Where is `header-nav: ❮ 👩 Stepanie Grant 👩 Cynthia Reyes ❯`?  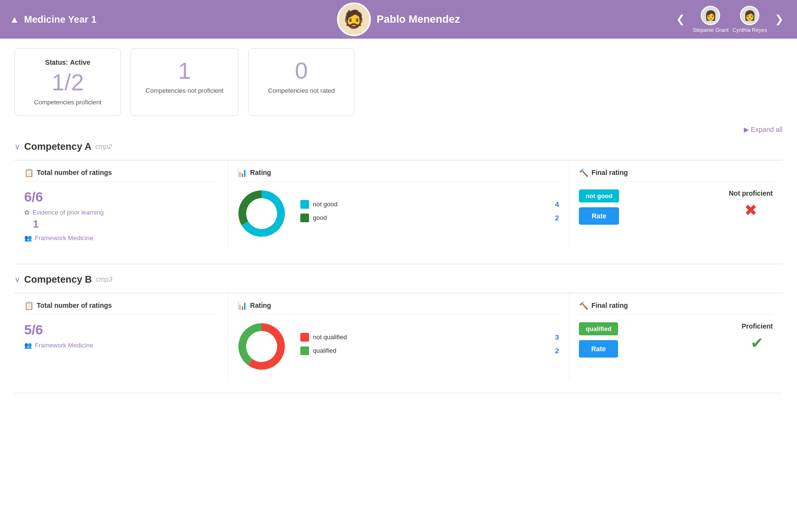 header-nav: ❮ 👩 Stepanie Grant 👩 Cynthia Reyes ❯ is located at coordinates (730, 19).